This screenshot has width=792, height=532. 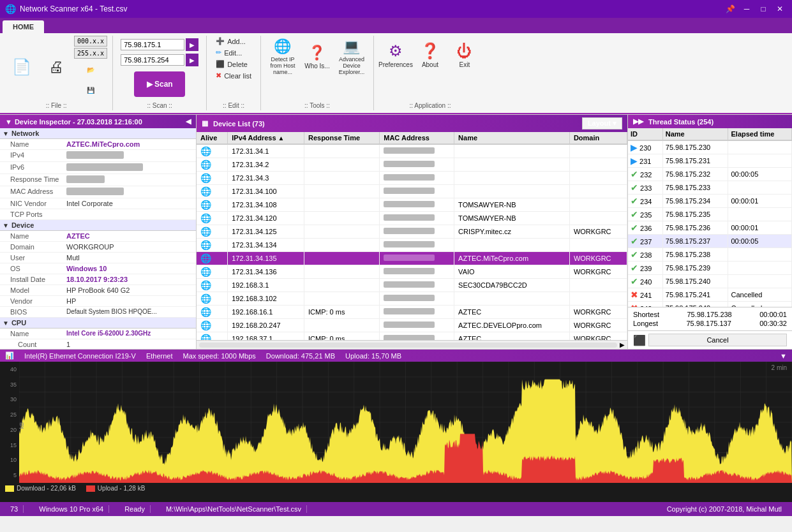 I want to click on thread-table-body: ▶ 230 75.98.175.230 ▶ 231 75.98.175.231 …, so click(x=710, y=223).